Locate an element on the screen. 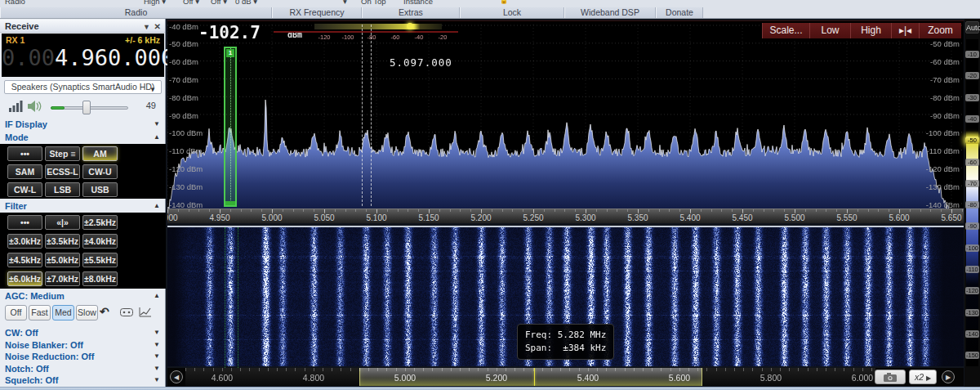 The image size is (980, 390). palette-tick-label: -30 is located at coordinates (972, 98).